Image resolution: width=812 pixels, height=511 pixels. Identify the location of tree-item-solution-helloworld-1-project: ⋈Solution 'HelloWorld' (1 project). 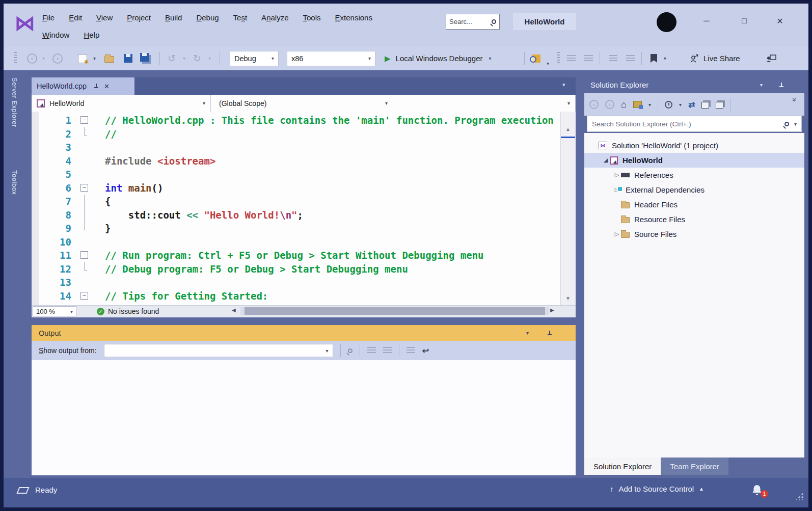
(694, 146).